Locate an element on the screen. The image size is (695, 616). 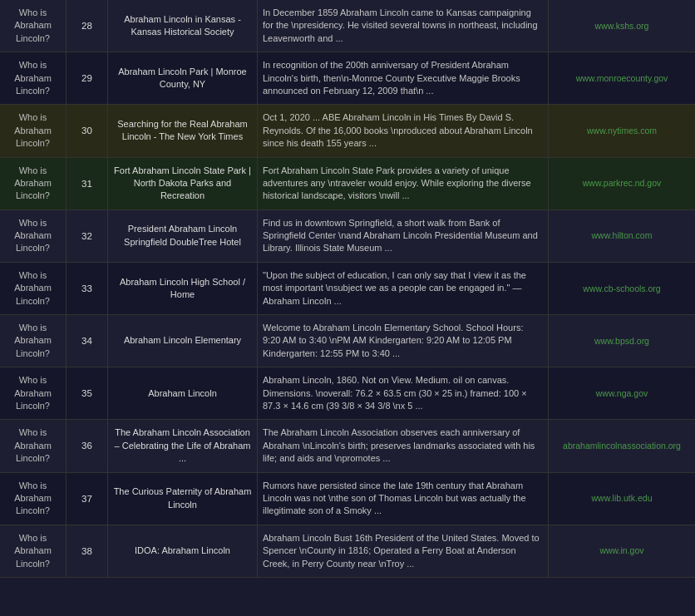
table-row: Who is Abraham Lincoln?29Abraham Lincoln… is located at coordinates (348, 78).